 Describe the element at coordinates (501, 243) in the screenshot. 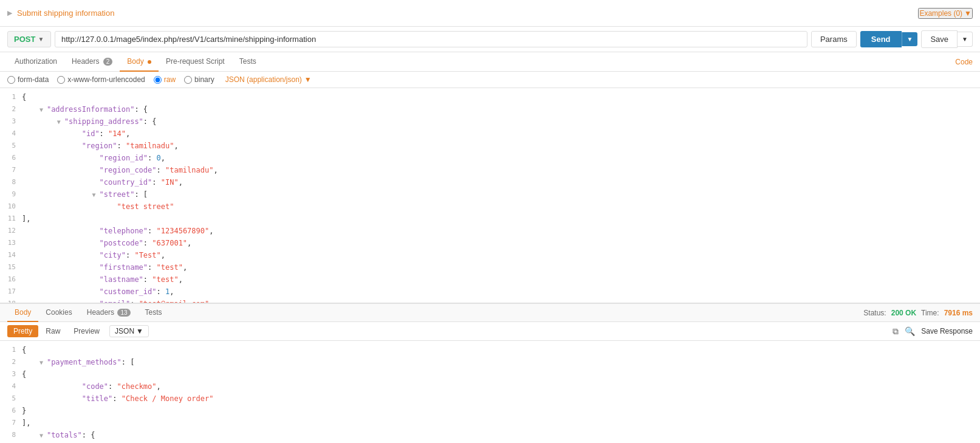

I see `line-content: "postcode": "637001",` at that location.